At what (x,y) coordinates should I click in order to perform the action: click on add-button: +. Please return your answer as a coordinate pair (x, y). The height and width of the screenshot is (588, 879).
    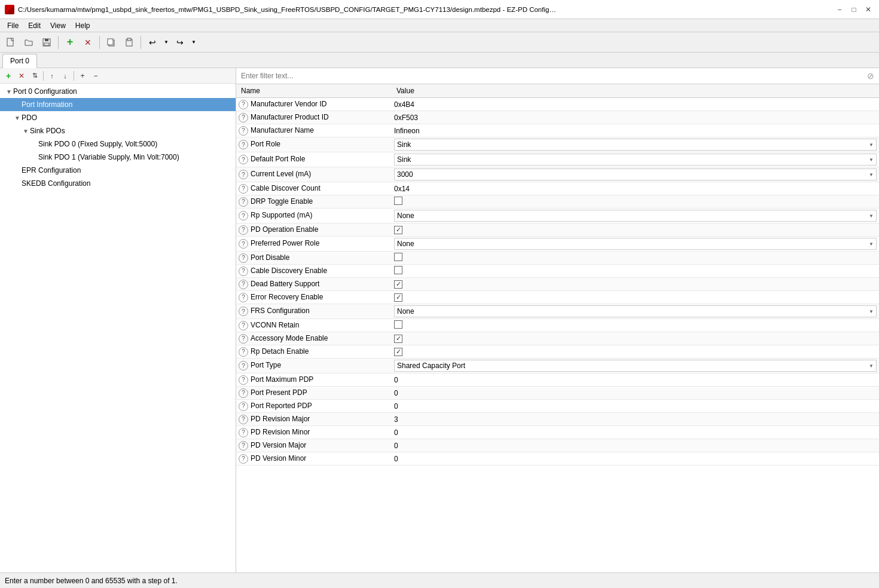
    Looking at the image, I should click on (70, 42).